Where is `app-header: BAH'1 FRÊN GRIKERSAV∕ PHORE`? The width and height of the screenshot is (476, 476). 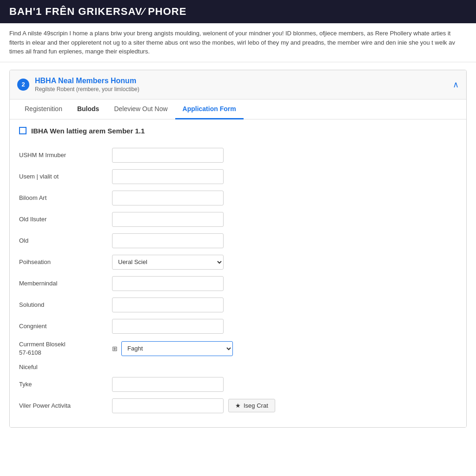
app-header: BAH'1 FRÊN GRIKERSAV∕ PHORE is located at coordinates (238, 12).